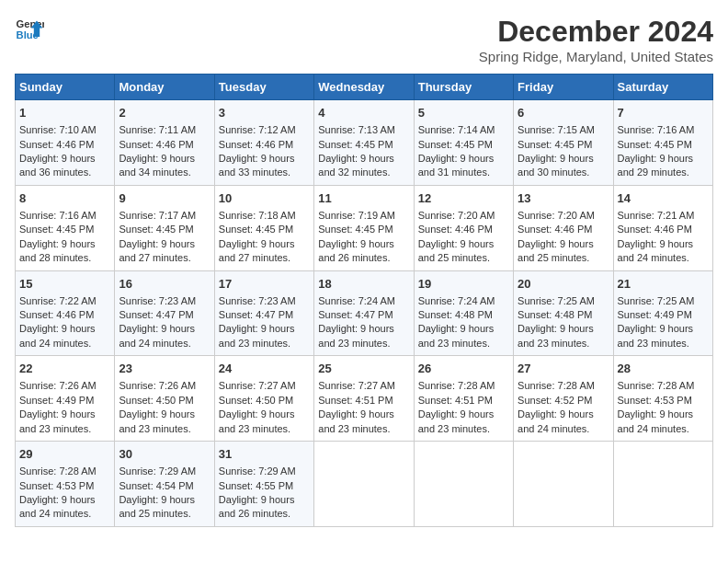 This screenshot has width=728, height=563. What do you see at coordinates (165, 228) in the screenshot?
I see `calendar-cell: 9Sunrise: 7:17 AMSunset: 4:45 PMDaylight…` at bounding box center [165, 228].